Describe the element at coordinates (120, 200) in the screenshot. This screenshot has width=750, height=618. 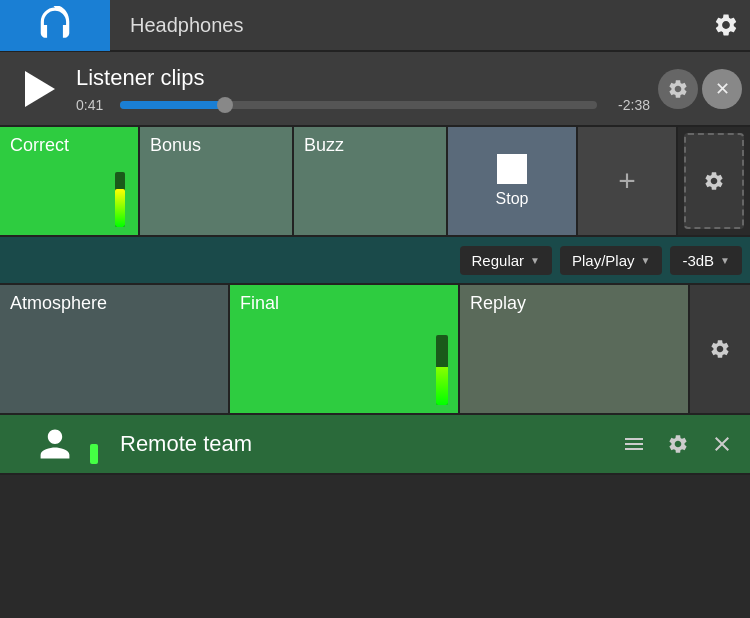
I see `volume-bar` at that location.